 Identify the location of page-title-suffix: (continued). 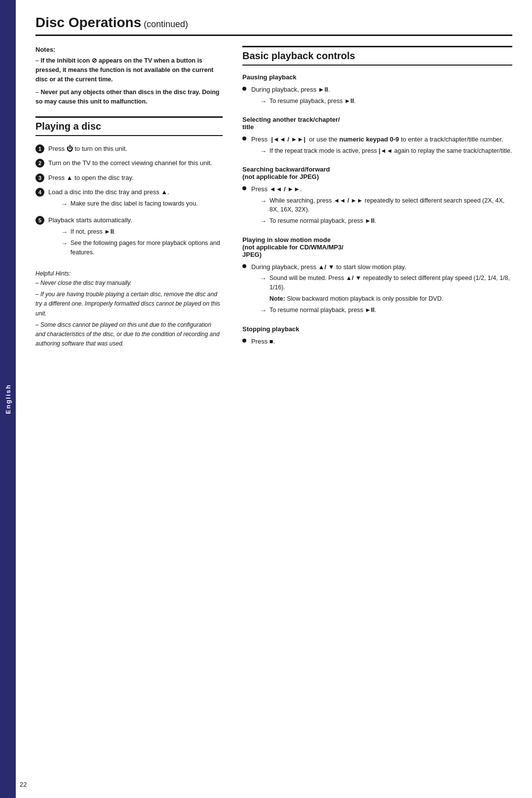
(165, 24).